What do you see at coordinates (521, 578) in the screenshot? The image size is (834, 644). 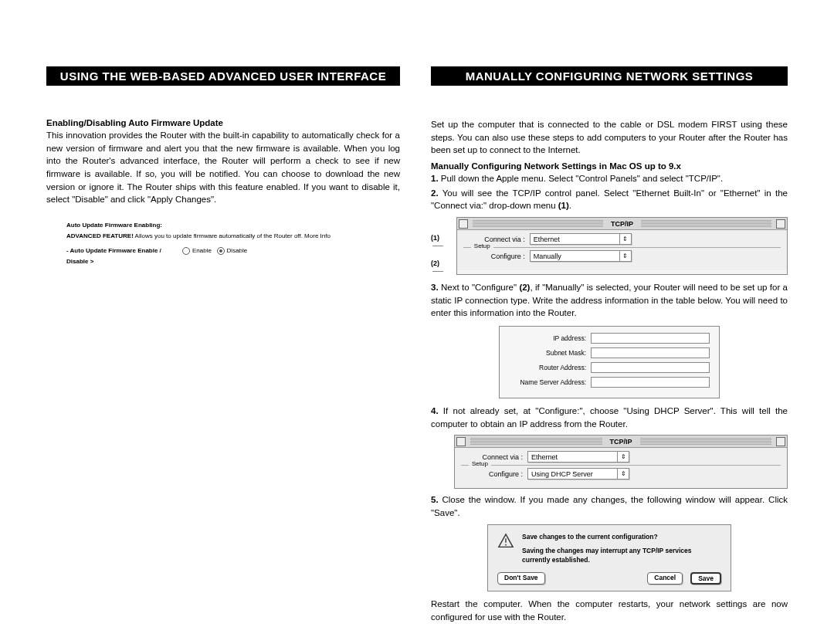 I see `dont-save-button: Don't Save` at bounding box center [521, 578].